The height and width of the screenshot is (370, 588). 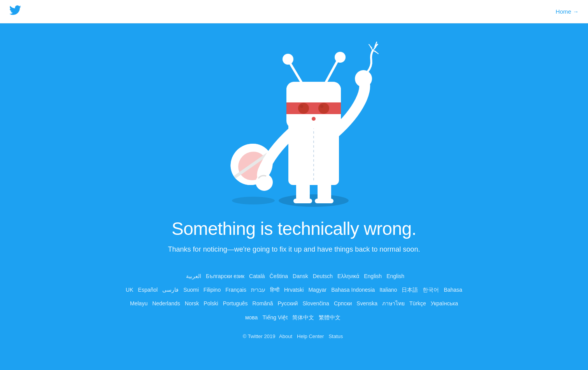 What do you see at coordinates (431, 290) in the screenshot?
I see `language-link: 한국어` at bounding box center [431, 290].